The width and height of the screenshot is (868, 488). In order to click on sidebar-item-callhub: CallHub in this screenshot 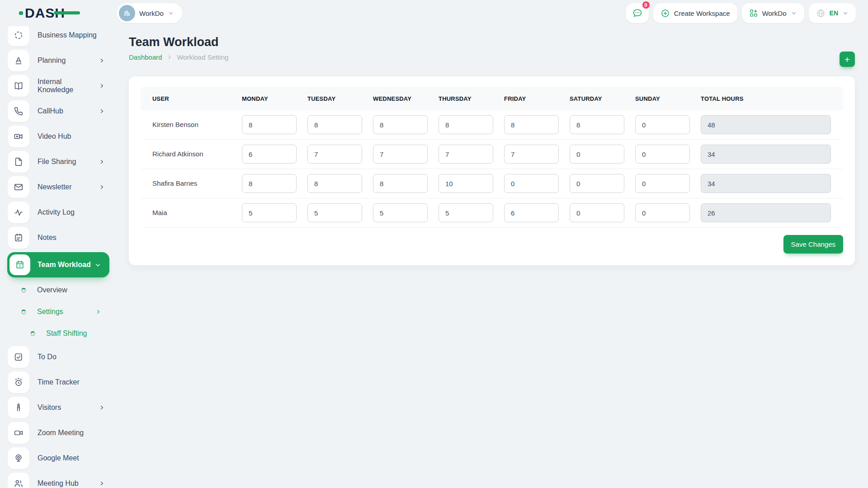, I will do `click(58, 111)`.